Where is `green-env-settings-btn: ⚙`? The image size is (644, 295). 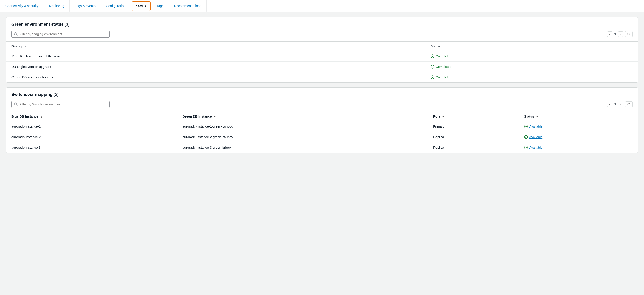
green-env-settings-btn: ⚙ is located at coordinates (629, 34).